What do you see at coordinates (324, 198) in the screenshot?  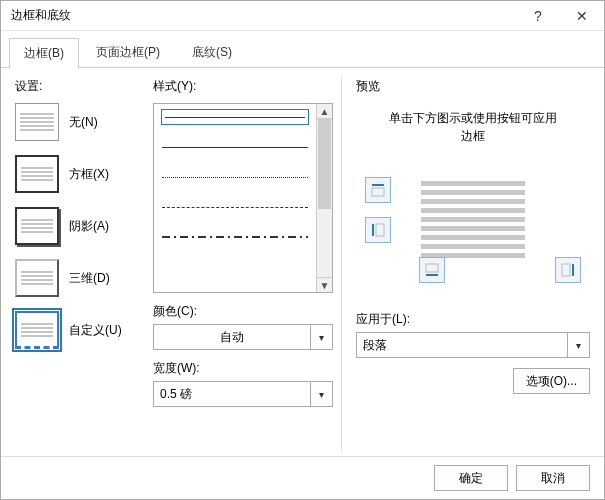 I see `style-scrollbar: ▲ ▼` at bounding box center [324, 198].